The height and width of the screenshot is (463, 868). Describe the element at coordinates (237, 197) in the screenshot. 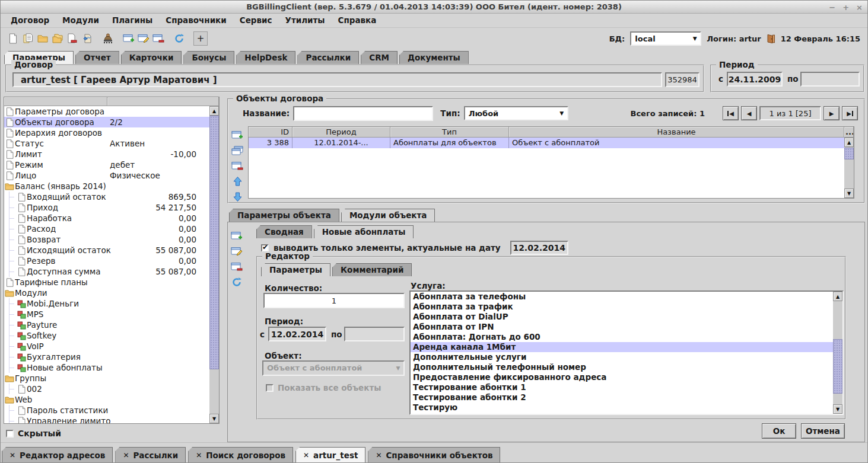

I see `arrow-down-button` at that location.